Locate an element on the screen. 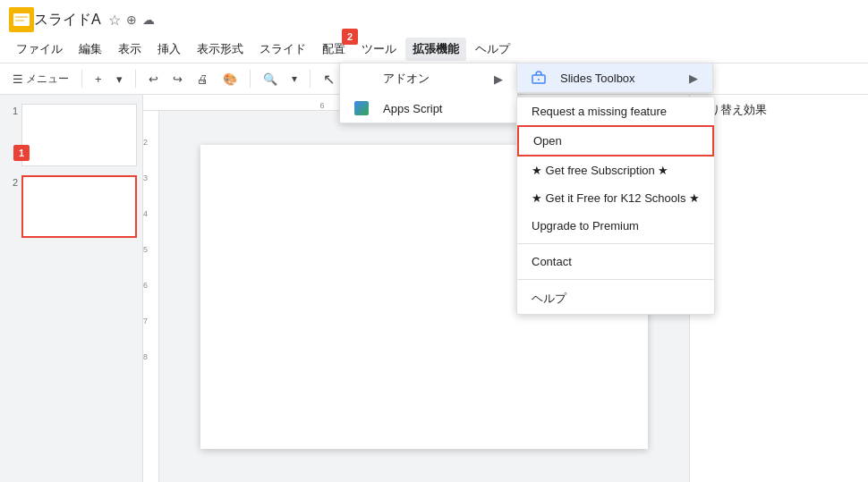 This screenshot has height=482, width=868. open-label: Open is located at coordinates (548, 141).